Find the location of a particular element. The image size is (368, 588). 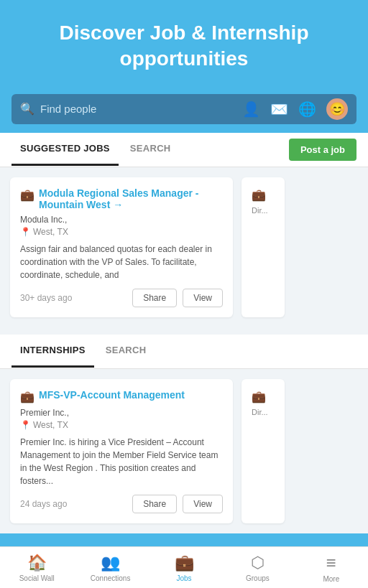

job-footer-1: 30+ days ago Share View is located at coordinates (121, 298).